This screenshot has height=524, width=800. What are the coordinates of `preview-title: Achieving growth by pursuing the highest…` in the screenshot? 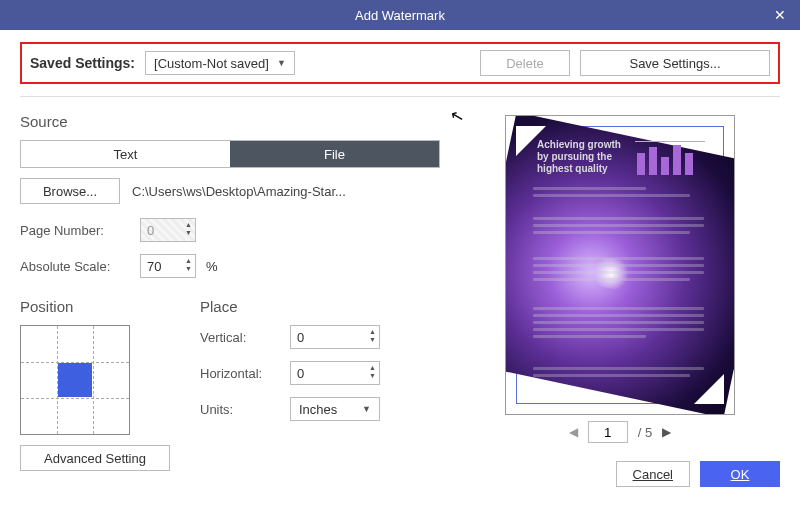 It's located at (579, 157).